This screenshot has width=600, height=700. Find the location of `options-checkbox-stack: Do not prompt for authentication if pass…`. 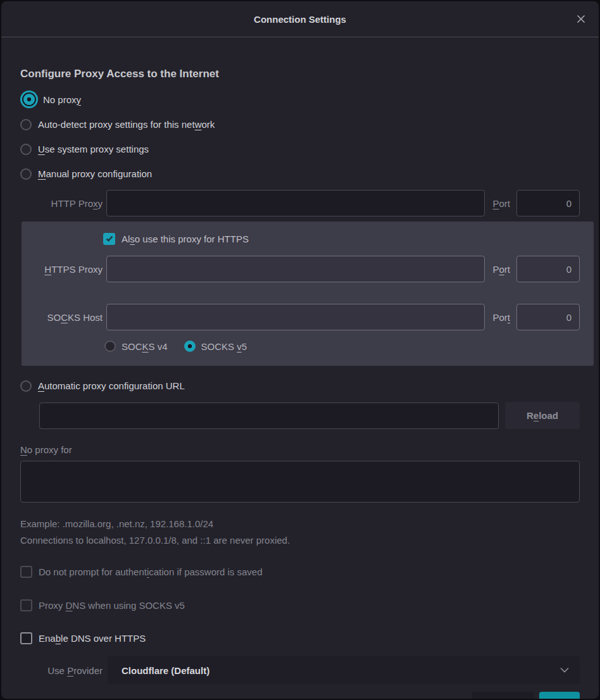

options-checkbox-stack: Do not prompt for authentication if pass… is located at coordinates (300, 605).